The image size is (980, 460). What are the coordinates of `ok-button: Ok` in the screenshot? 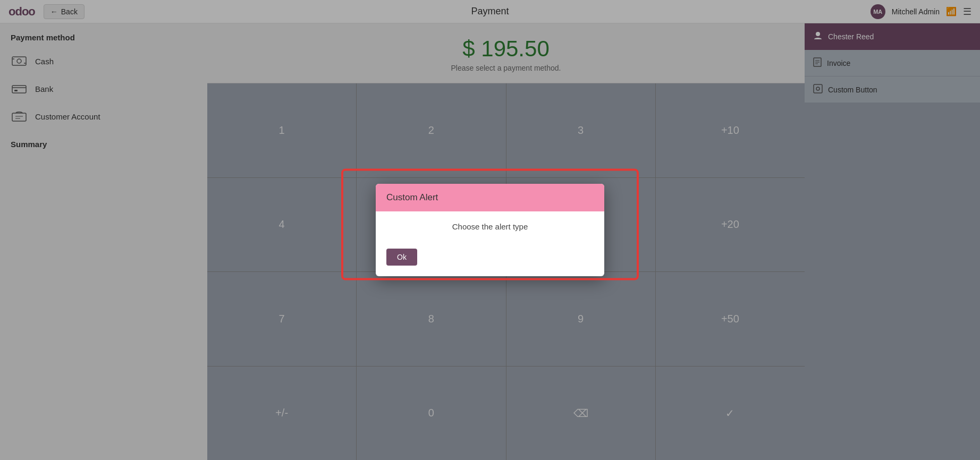 It's located at (402, 257).